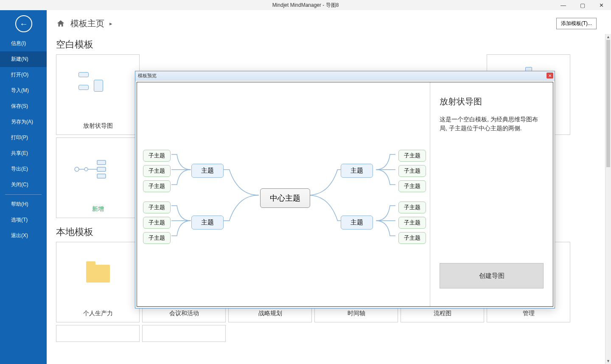  I want to click on close-button: ✕, so click(602, 5).